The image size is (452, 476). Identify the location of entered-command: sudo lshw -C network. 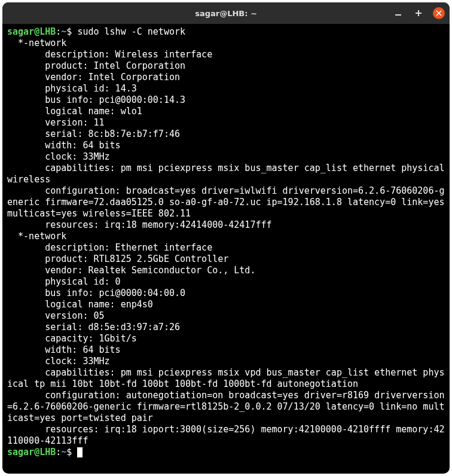
(129, 32).